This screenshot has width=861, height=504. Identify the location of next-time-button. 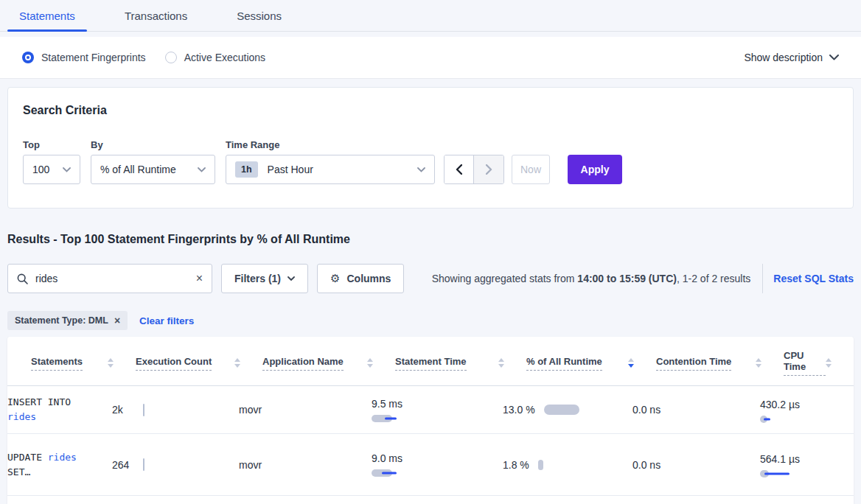
(489, 169).